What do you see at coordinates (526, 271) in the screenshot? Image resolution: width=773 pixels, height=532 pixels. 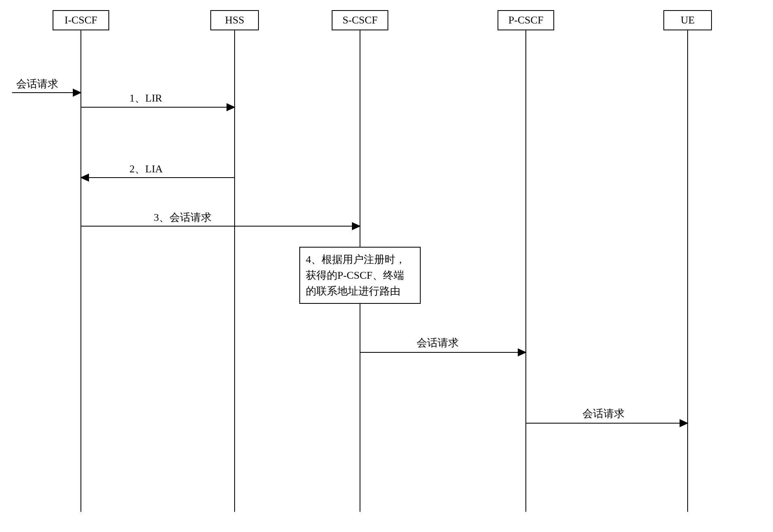 I see `lifeline-p-cscf` at bounding box center [526, 271].